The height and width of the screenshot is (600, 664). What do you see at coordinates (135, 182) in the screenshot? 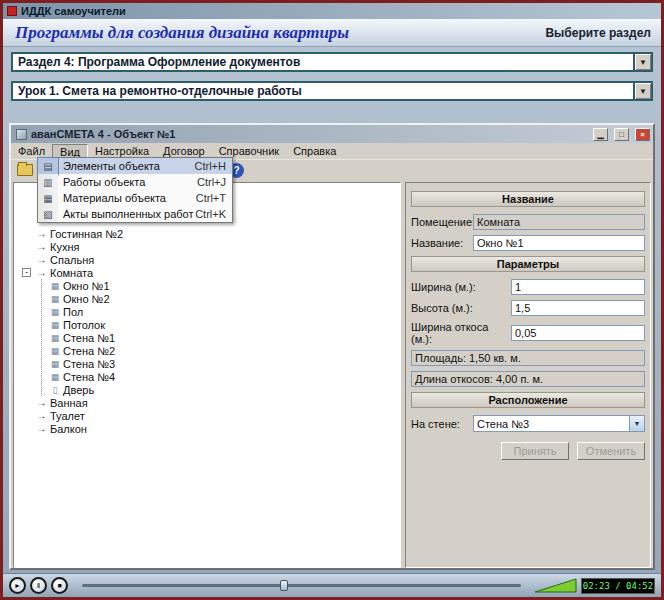
I see `menu-item-works: ▥ Работы объекта Ctrl+J` at bounding box center [135, 182].